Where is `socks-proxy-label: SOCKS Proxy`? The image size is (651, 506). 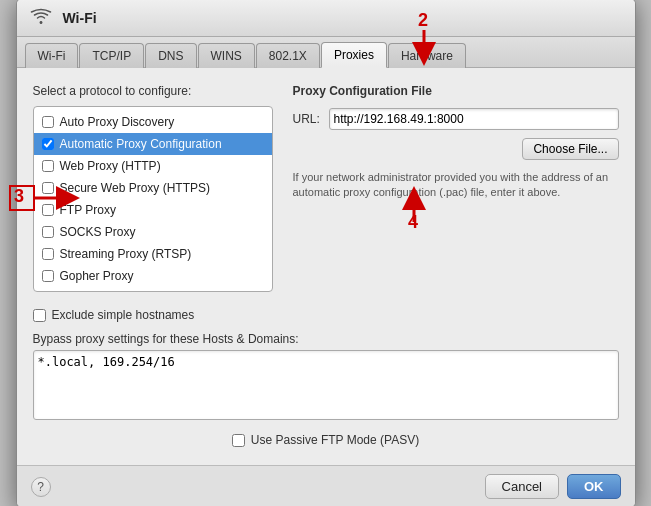
socks-proxy-label: SOCKS Proxy is located at coordinates (98, 232).